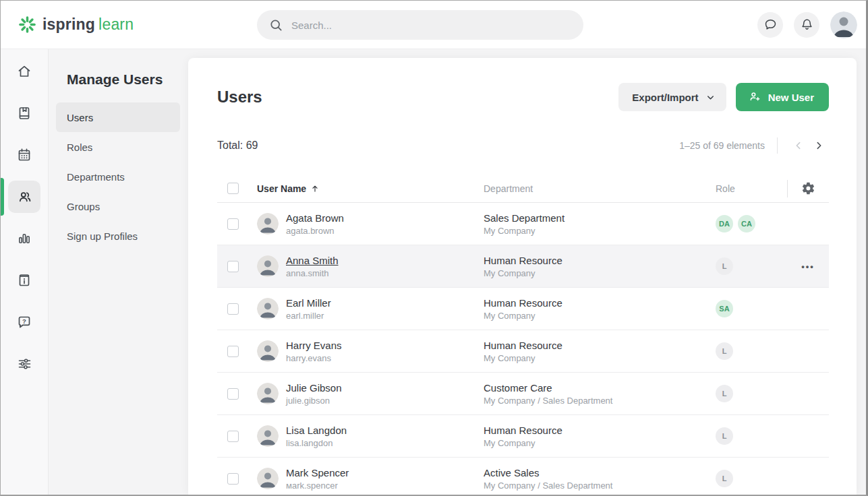 Image resolution: width=868 pixels, height=496 pixels. What do you see at coordinates (770, 25) in the screenshot?
I see `messages-button` at bounding box center [770, 25].